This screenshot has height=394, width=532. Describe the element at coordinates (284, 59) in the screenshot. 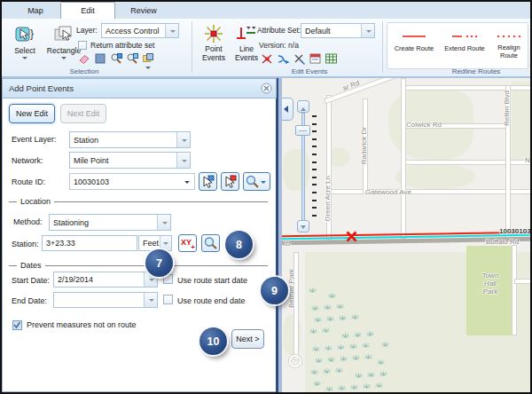

I see `merge-events-icon` at that location.